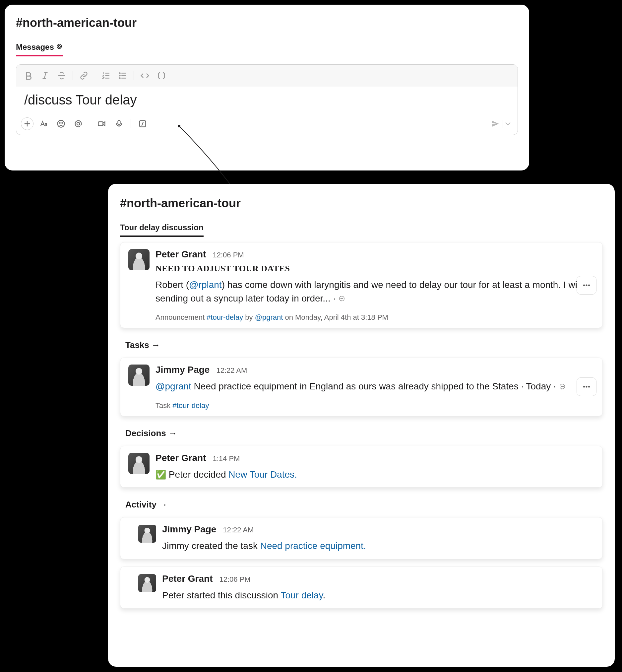  I want to click on mention-button, so click(78, 124).